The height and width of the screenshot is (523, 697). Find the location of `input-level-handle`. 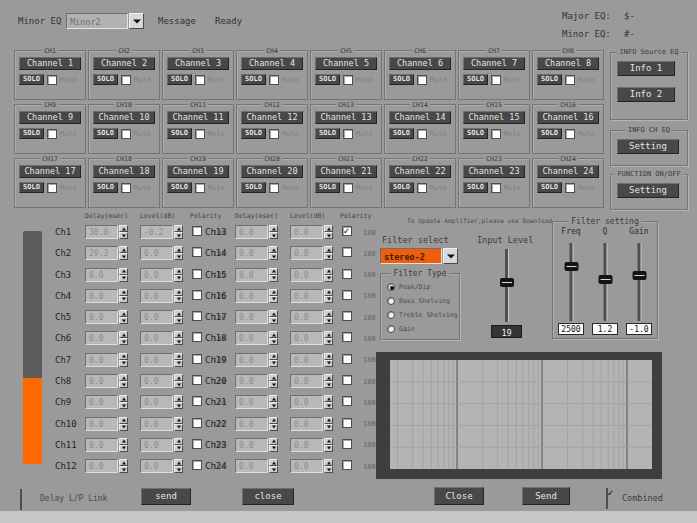

input-level-handle is located at coordinates (507, 282).